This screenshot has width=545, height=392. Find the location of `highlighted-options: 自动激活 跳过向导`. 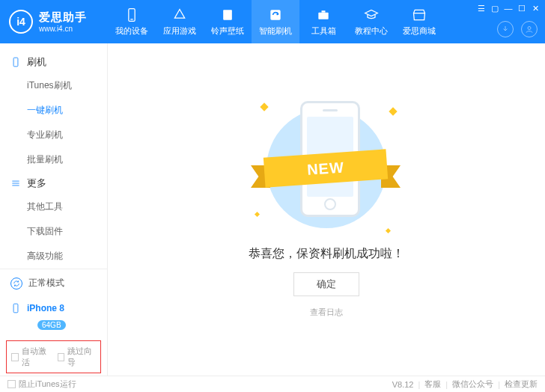

highlighted-options: 自动激活 跳过向导 is located at coordinates (54, 357).